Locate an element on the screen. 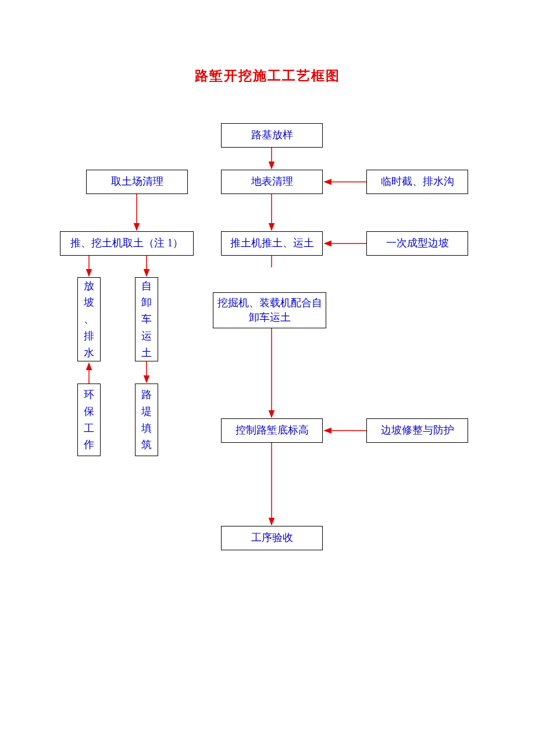 The height and width of the screenshot is (756, 535). box-acceptance: 工序验收 is located at coordinates (272, 538).